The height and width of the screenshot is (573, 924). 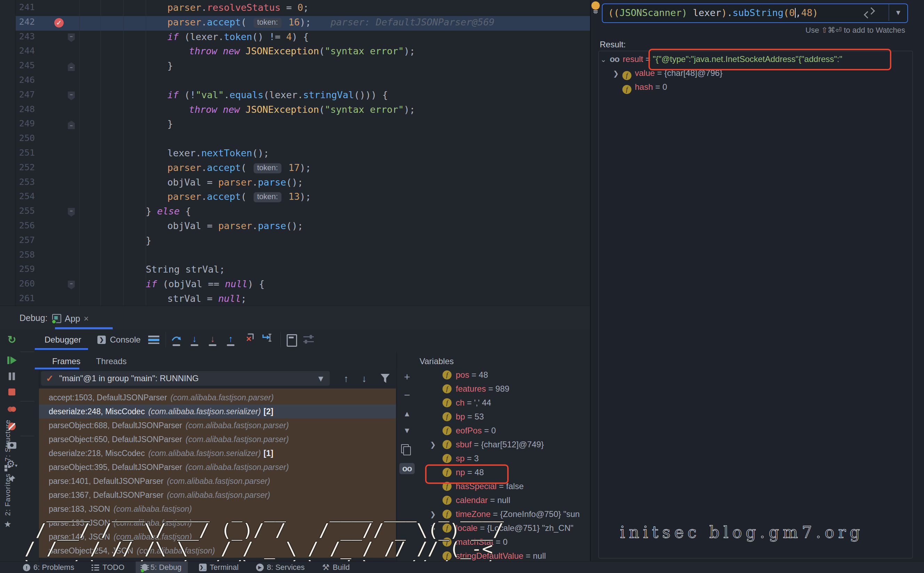 I want to click on filter-frames-button, so click(x=385, y=378).